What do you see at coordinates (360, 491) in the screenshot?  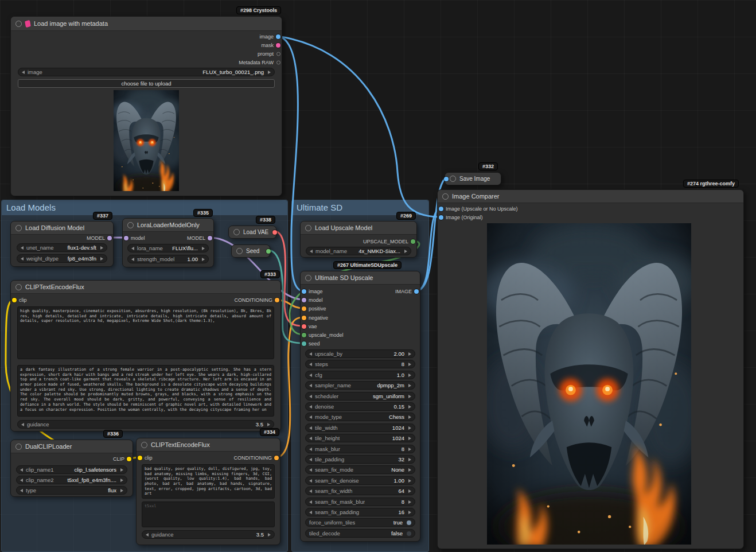 I see `widget-seam-fix-width: seam_fix_width64` at bounding box center [360, 491].